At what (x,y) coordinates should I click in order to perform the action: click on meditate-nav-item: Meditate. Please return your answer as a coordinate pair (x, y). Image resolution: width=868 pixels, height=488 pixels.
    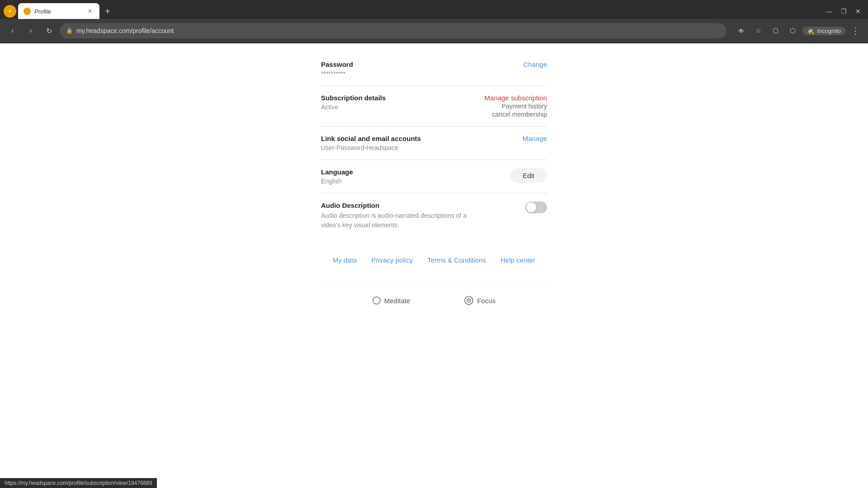
    Looking at the image, I should click on (392, 300).